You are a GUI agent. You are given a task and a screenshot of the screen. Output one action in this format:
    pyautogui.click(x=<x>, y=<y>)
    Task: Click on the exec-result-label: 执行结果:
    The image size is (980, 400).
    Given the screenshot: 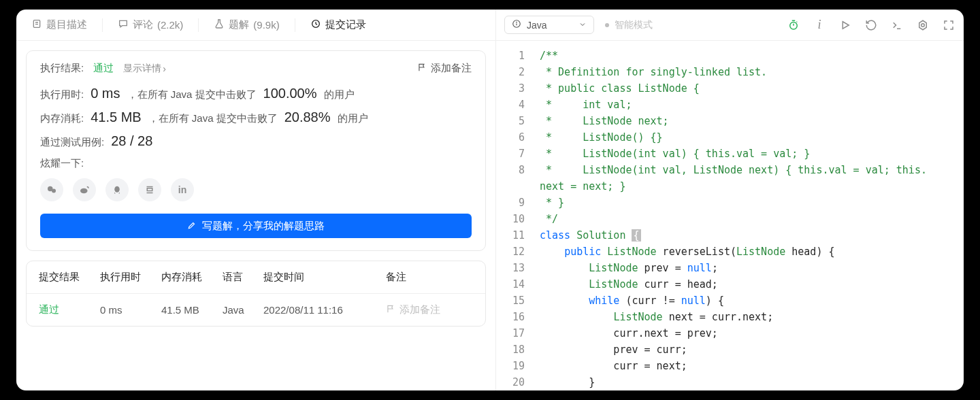 What is the action you would take?
    pyautogui.click(x=62, y=68)
    